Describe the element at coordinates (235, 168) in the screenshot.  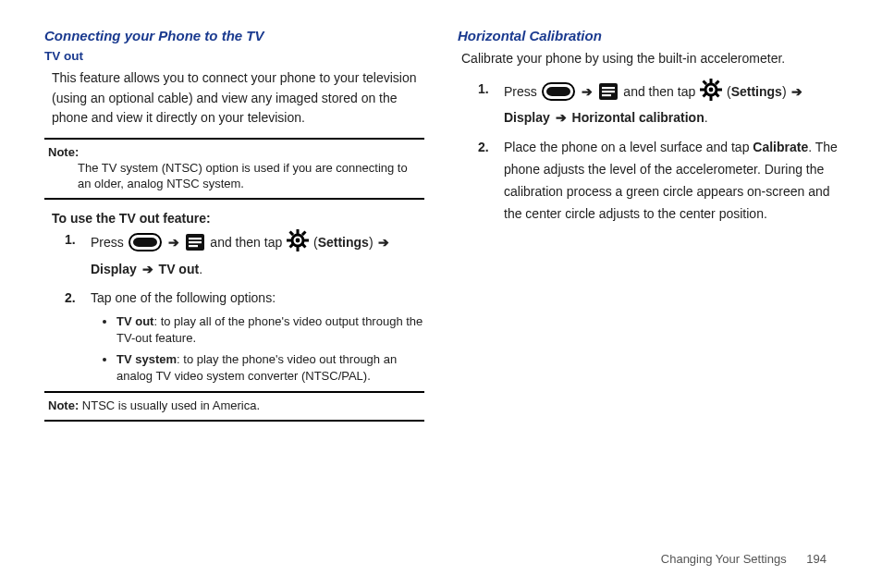
I see `note-box: Note: The TV system (NTSC) option is use…` at that location.